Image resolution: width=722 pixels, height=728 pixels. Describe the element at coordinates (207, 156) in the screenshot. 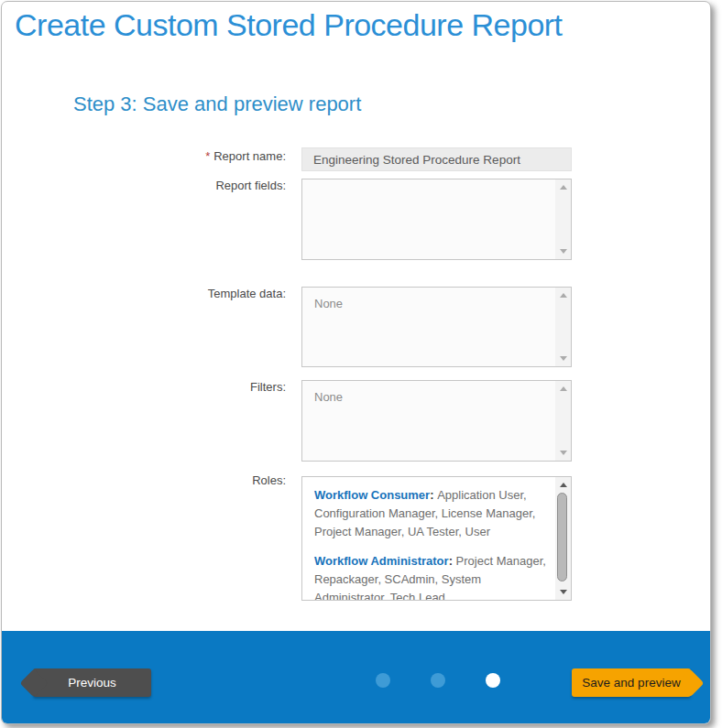

I see `required-marker: *` at that location.